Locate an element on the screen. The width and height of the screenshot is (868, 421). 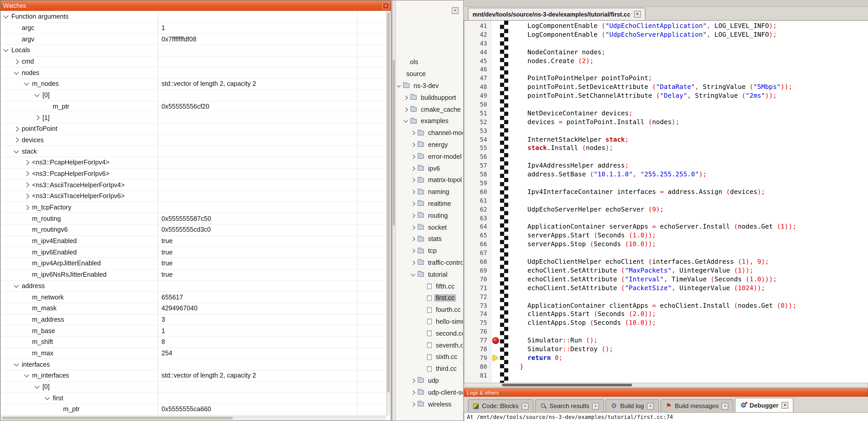
tree-item: channel-mod is located at coordinates (430, 133).